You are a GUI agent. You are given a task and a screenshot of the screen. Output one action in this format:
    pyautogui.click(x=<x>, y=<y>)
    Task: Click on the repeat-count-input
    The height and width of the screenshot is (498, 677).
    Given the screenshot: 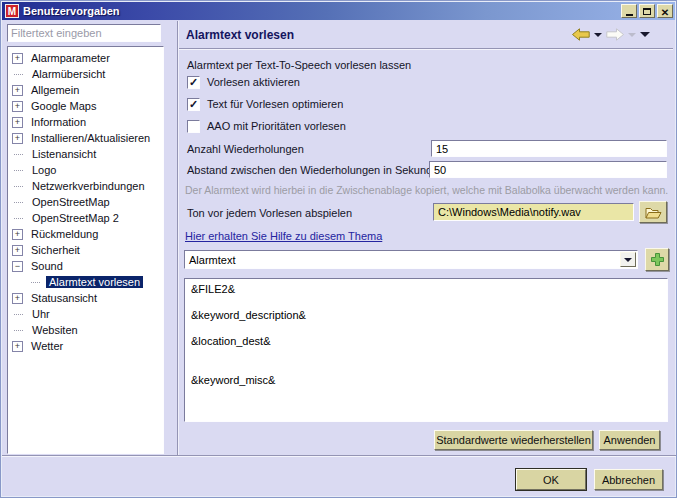 What is the action you would take?
    pyautogui.click(x=549, y=148)
    